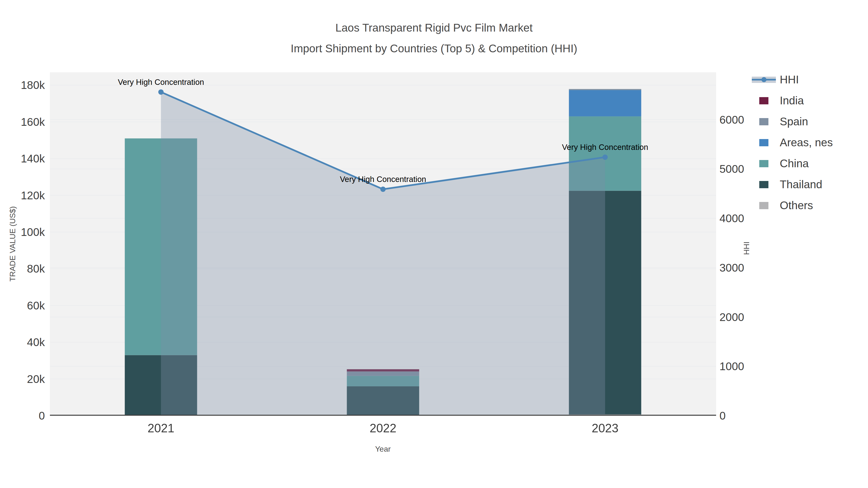 Image resolution: width=868 pixels, height=488 pixels. Describe the element at coordinates (764, 79) in the screenshot. I see `hhi-dot-icon` at that location.